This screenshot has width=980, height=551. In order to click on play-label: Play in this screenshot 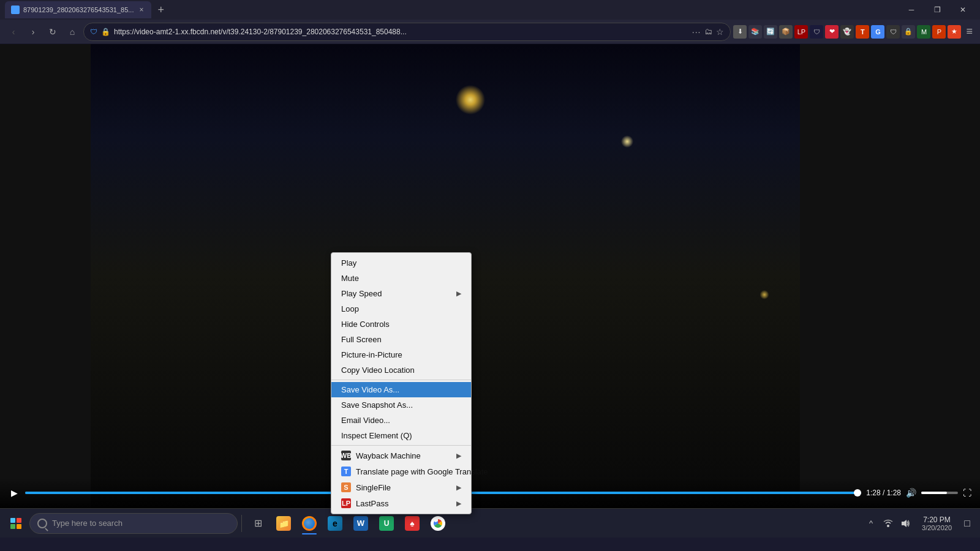, I will do `click(349, 263)`.